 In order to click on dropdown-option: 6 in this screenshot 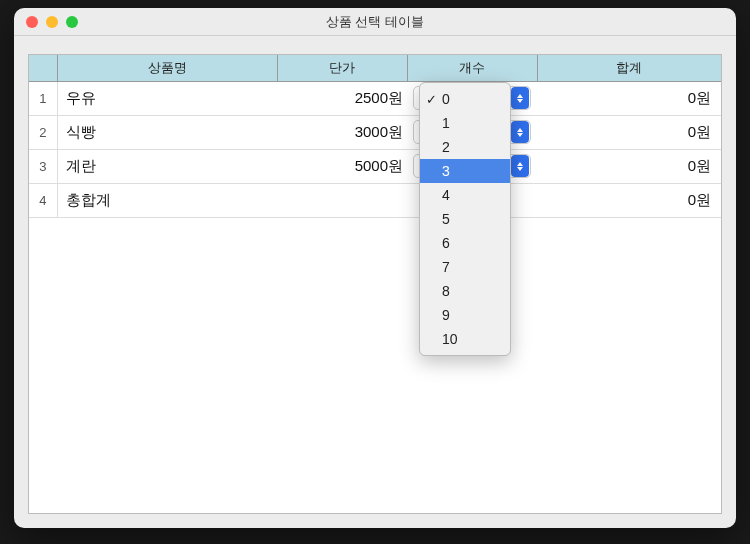, I will do `click(465, 243)`.